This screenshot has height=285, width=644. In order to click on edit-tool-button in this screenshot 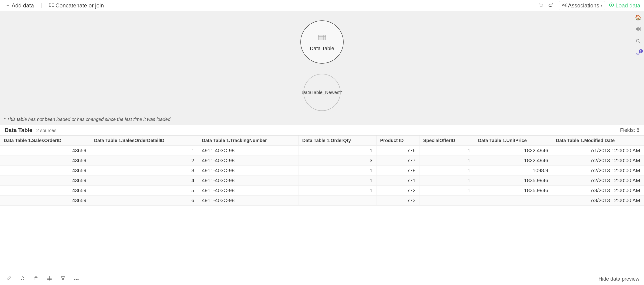, I will do `click(9, 279)`.